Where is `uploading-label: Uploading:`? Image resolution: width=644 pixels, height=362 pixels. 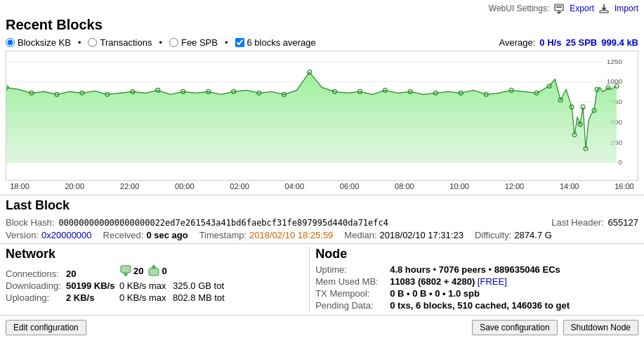
uploading-label: Uploading: is located at coordinates (34, 298).